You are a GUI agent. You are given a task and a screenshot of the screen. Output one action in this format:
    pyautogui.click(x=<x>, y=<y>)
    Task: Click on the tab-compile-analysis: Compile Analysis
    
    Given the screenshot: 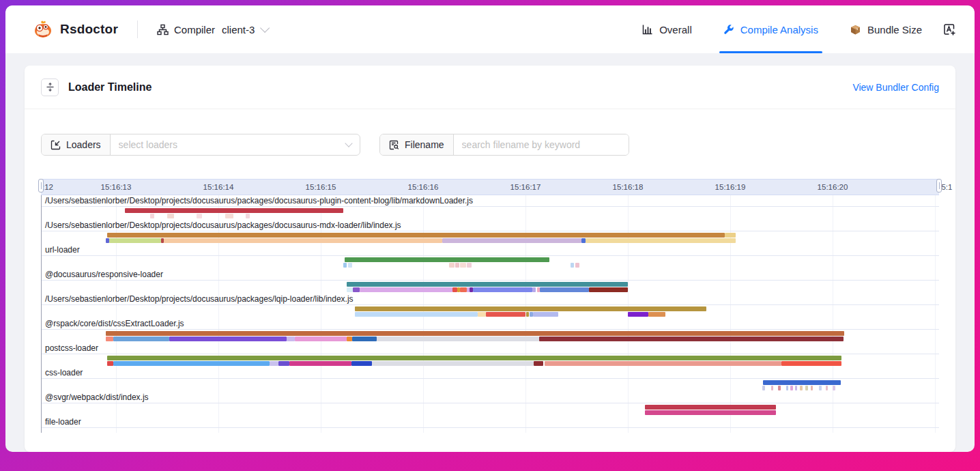 What is the action you would take?
    pyautogui.click(x=771, y=29)
    